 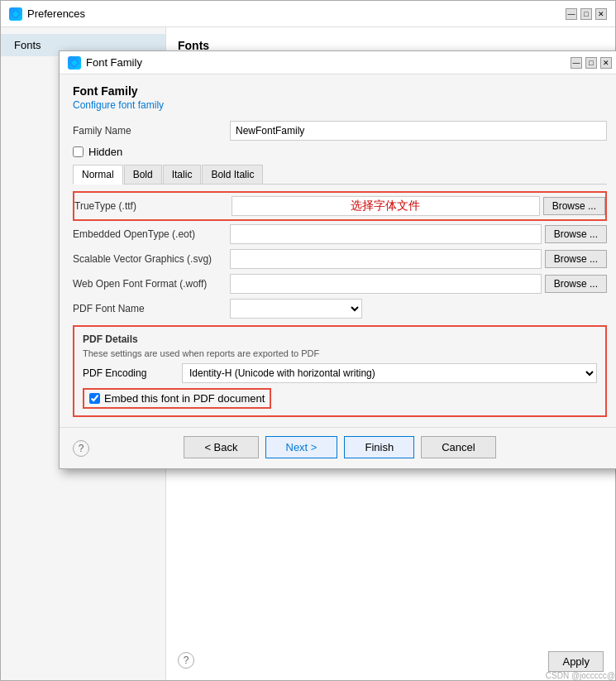 I want to click on pdf-font-name-row: PDF Font Name, so click(x=340, y=309).